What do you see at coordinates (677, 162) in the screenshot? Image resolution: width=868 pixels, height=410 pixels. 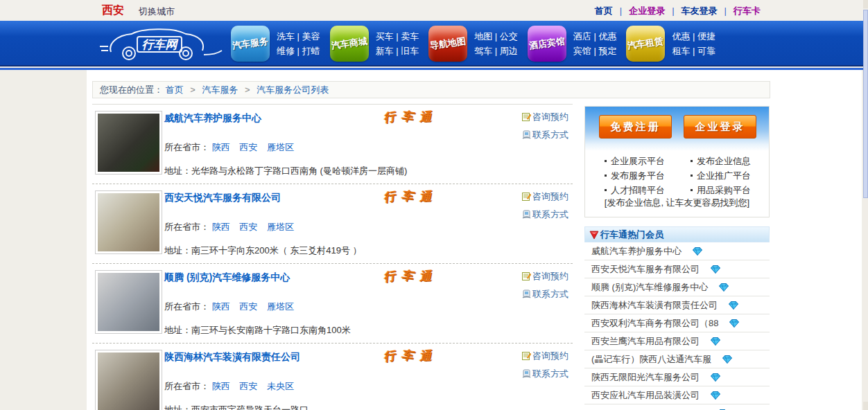 I see `promo-box: 免费注册 企业登录 企业展示平台 发布服务平台 人才招聘平台 发布企业信息 企业…` at bounding box center [677, 162].